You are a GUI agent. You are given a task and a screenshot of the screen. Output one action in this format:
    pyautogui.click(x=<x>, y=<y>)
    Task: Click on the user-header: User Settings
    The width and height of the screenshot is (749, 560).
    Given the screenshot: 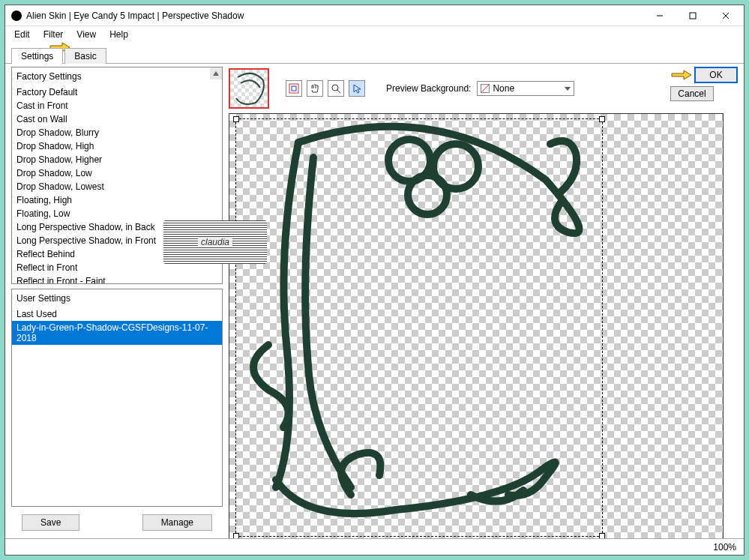 What is the action you would take?
    pyautogui.click(x=117, y=298)
    